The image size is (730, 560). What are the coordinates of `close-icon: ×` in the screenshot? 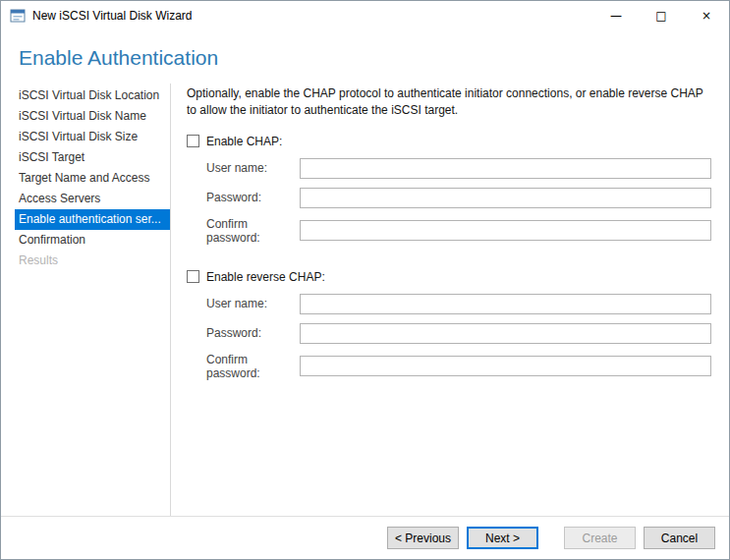 It's located at (706, 16).